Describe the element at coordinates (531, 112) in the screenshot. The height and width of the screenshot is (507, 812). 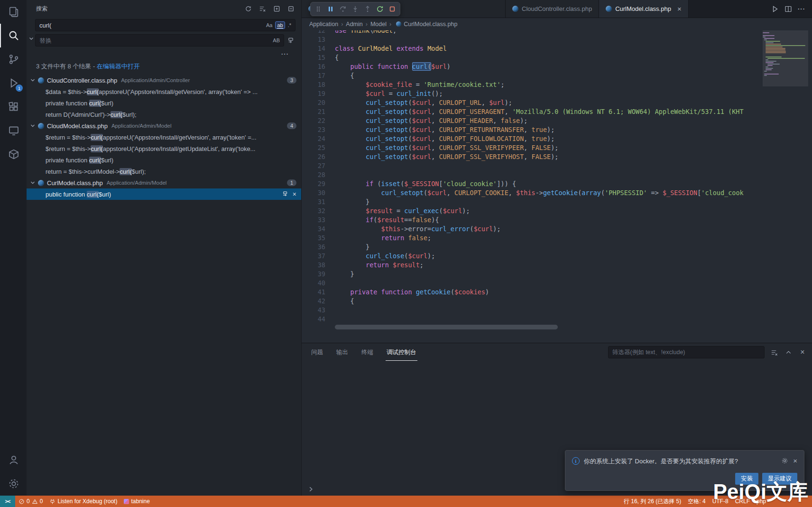
I see `code-line: 21 curl_setopt($curl, CURLOPT_USERAGENT,…` at that location.